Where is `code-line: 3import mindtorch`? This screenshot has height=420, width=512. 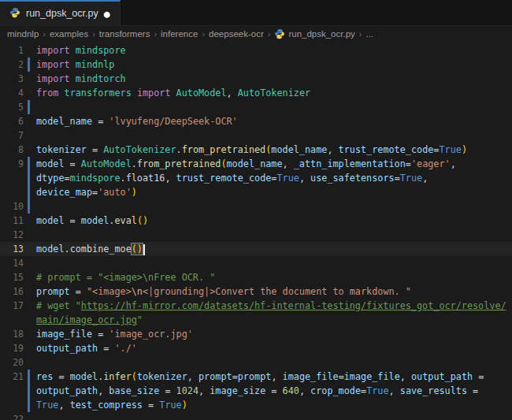
code-line: 3import mindtorch is located at coordinates (256, 79).